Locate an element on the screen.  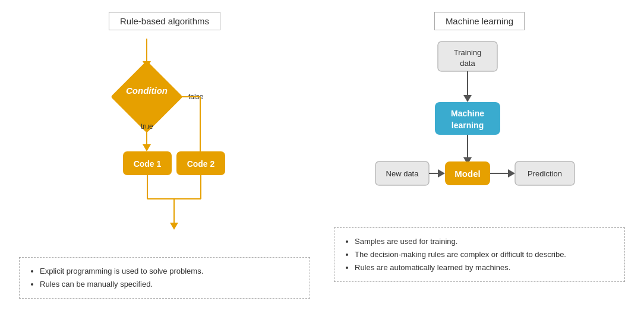
right-info-box: Samples are used for training. The decis… is located at coordinates (479, 255).